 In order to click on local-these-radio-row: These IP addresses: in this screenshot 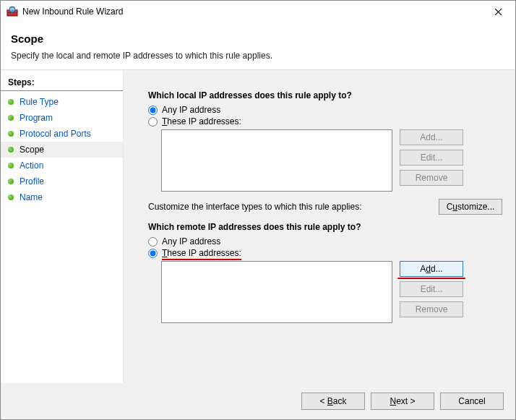, I will do `click(325, 121)`.